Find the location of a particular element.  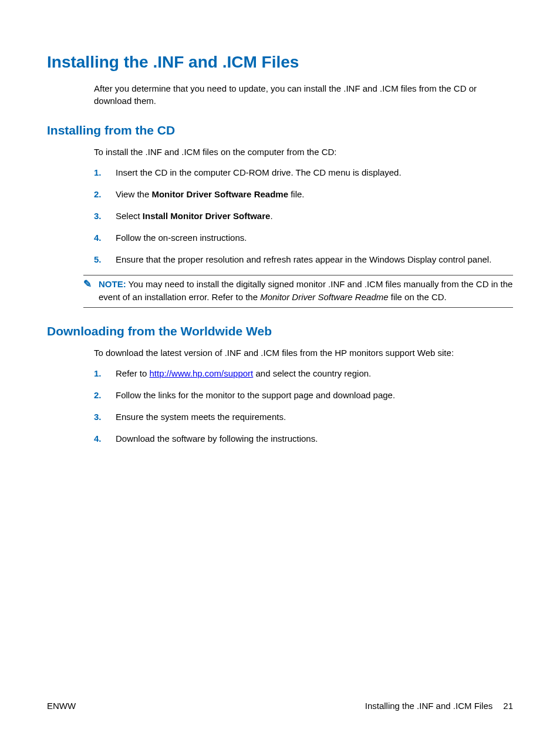

note-text: file on the CD. is located at coordinates (418, 297).